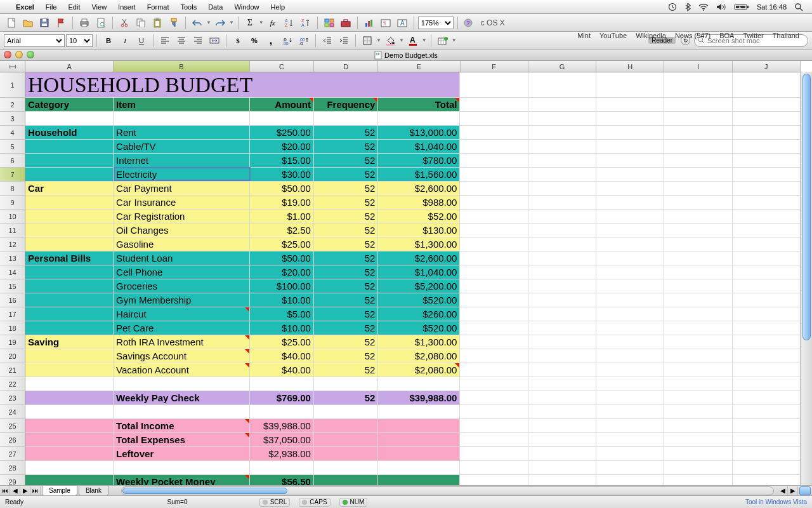  Describe the element at coordinates (419, 147) in the screenshot. I see `data-cell: $1,040.00` at that location.